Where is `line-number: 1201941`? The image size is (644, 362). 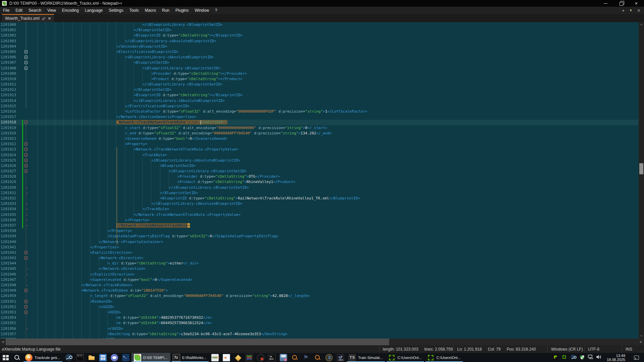
line-number: 1201941 is located at coordinates (9, 247).